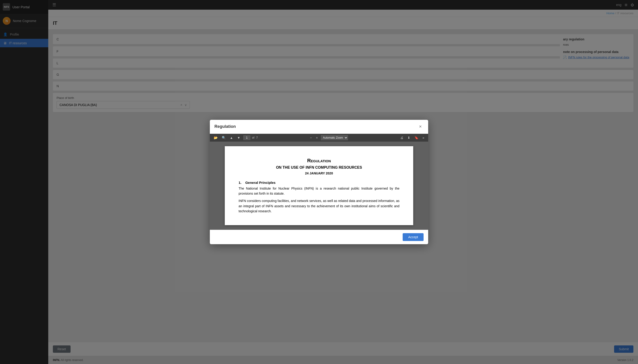 The height and width of the screenshot is (364, 638). What do you see at coordinates (319, 182) in the screenshot?
I see `modal-body: 📂 🔍 ▲ ▼ of 7 − + Automatic Zoom 🖨 ⬇ 🔖 »` at bounding box center [319, 182].